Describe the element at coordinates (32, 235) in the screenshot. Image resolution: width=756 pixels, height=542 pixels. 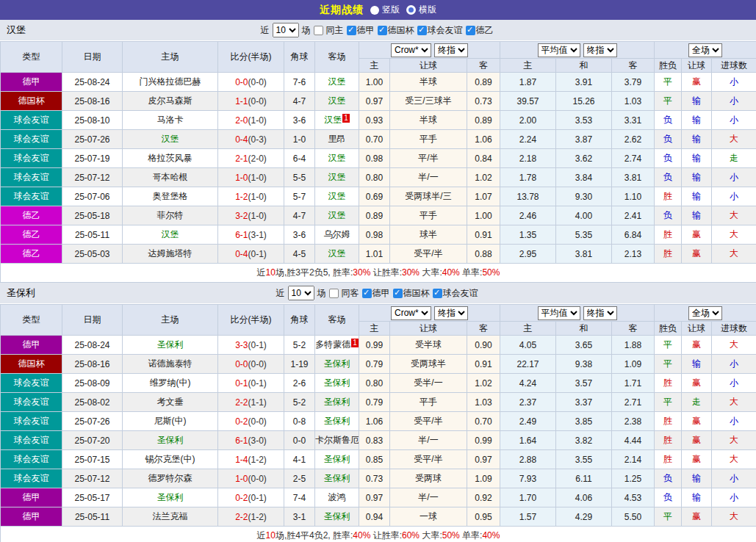
I see `league-badge: 德乙` at that location.